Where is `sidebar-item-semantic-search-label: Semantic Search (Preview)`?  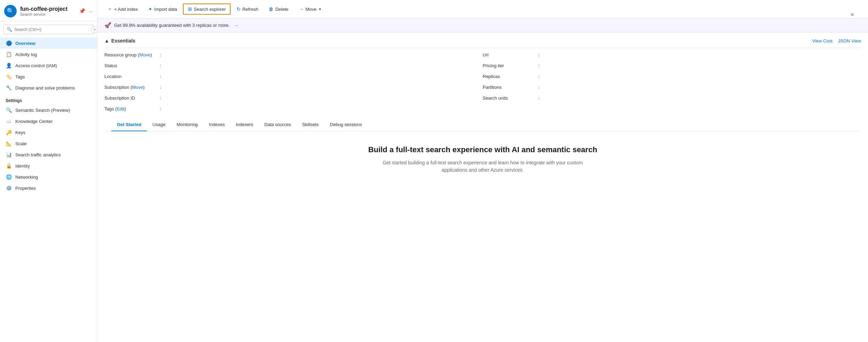
sidebar-item-semantic-search-label: Semantic Search (Preview) is located at coordinates (43, 110).